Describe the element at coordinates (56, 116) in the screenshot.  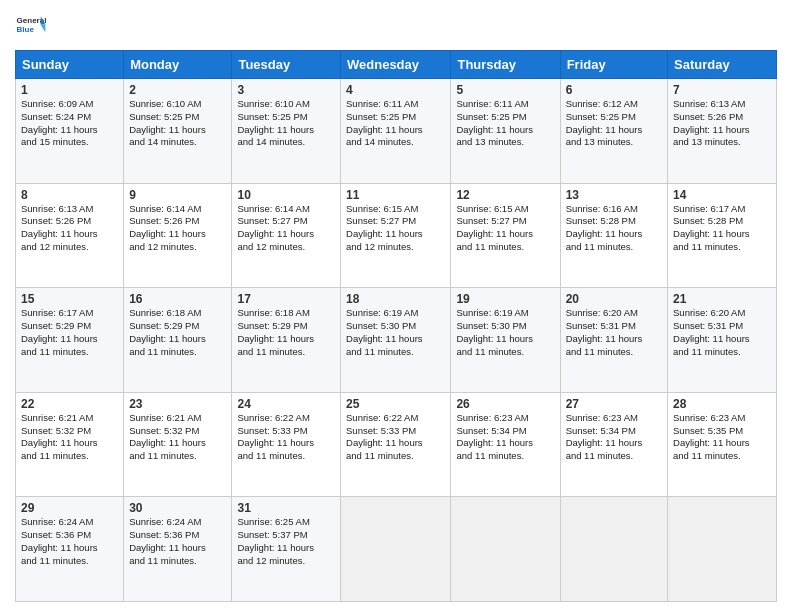
I see `sunset-label: Sunset: 5:24 PM` at that location.